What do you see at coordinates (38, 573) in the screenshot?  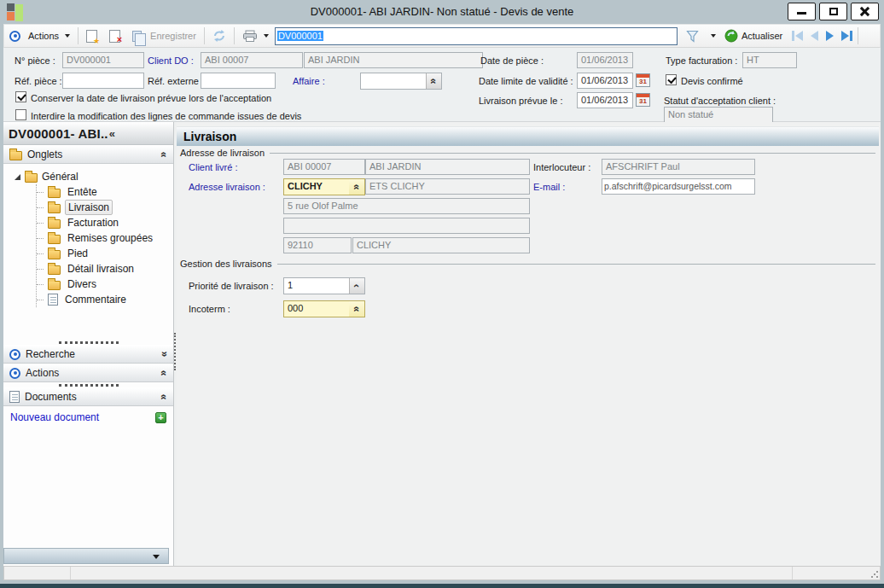 I see `status-cell-left` at bounding box center [38, 573].